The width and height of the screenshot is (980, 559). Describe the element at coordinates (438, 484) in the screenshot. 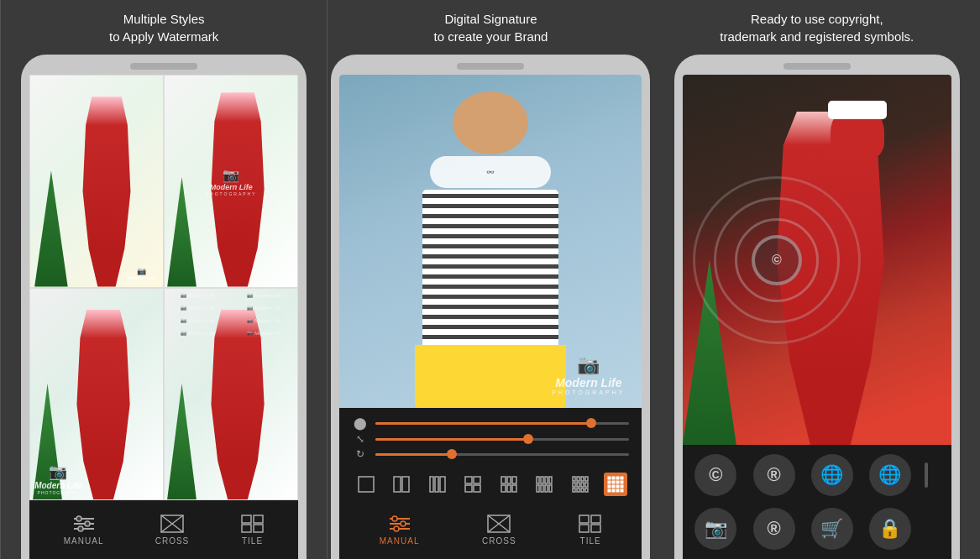

I see `grid-3x1` at that location.